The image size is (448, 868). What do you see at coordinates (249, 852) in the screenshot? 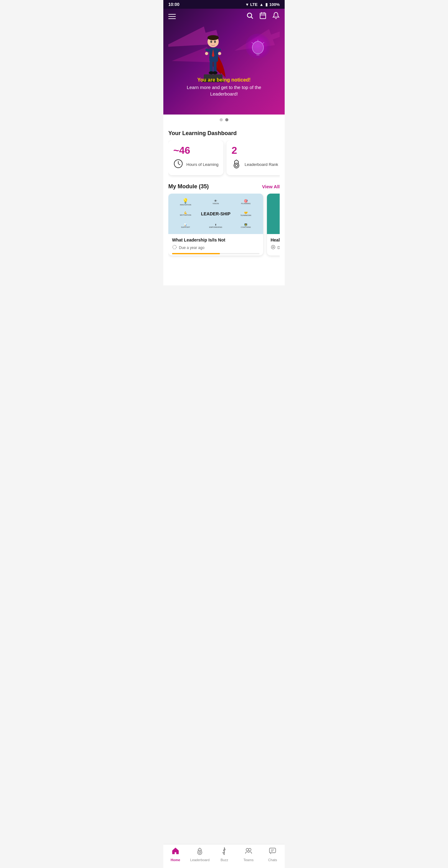
I see `teams-nav-icon` at bounding box center [249, 852].